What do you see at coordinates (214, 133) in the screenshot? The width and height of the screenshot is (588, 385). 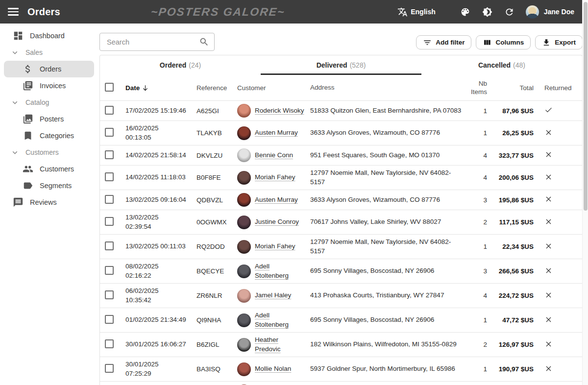 I see `order-reference: TLAKYB` at bounding box center [214, 133].